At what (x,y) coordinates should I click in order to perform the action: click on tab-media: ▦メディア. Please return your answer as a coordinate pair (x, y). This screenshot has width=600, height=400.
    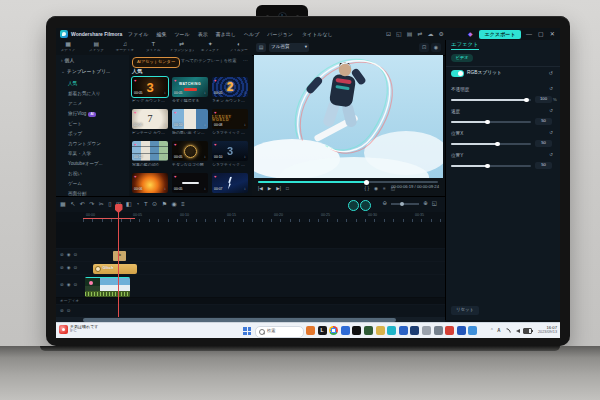
    Looking at the image, I should click on (68, 46).